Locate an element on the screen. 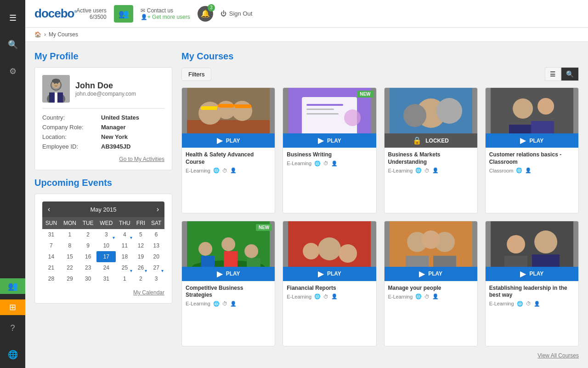 This screenshot has height=368, width=588. breadcrumb-current: My Courses is located at coordinates (63, 34).